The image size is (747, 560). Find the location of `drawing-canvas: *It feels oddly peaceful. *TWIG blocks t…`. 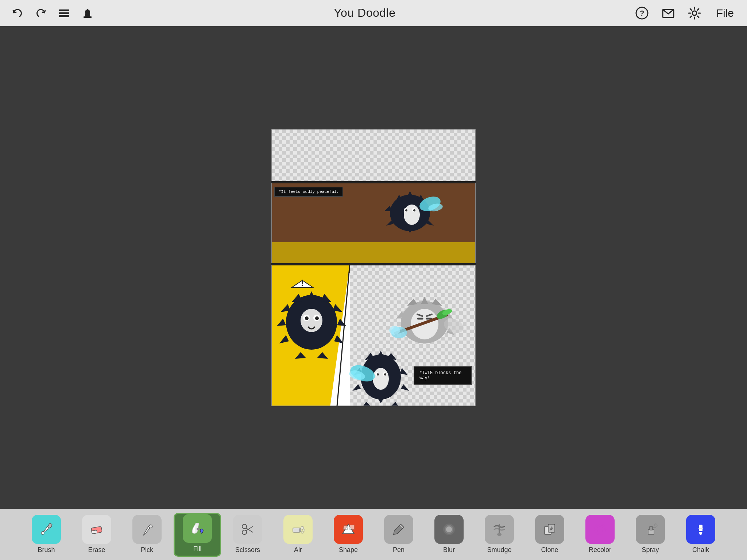

drawing-canvas: *It feels oddly peaceful. *TWIG blocks t… is located at coordinates (374, 268).